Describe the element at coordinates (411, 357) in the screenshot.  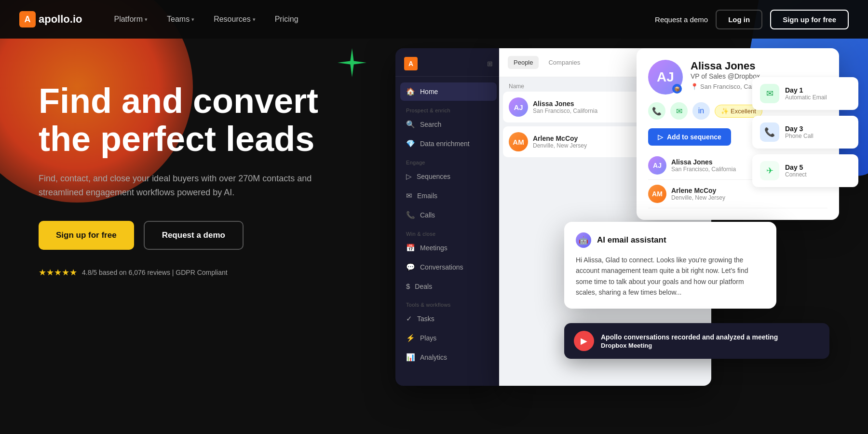
I see `analytics-icon: 📊` at that location.